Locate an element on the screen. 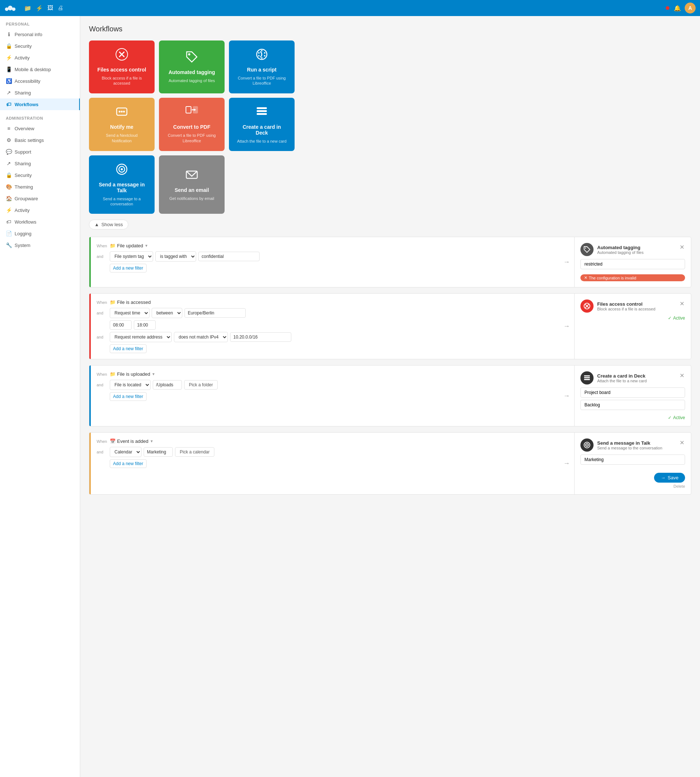 The image size is (700, 777). sidebar-item-accessibility: ♿ Accessibility is located at coordinates (40, 81).